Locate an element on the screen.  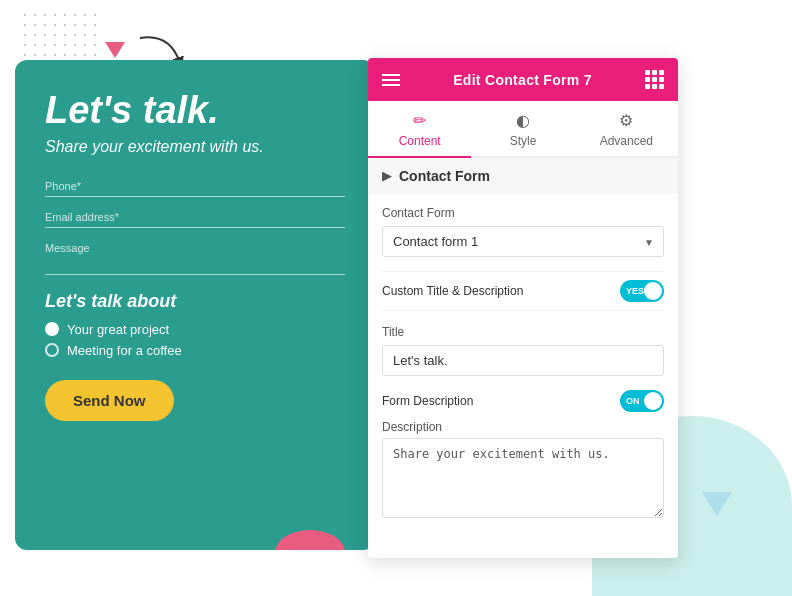
tab-content-label: Content is located at coordinates (420, 141).